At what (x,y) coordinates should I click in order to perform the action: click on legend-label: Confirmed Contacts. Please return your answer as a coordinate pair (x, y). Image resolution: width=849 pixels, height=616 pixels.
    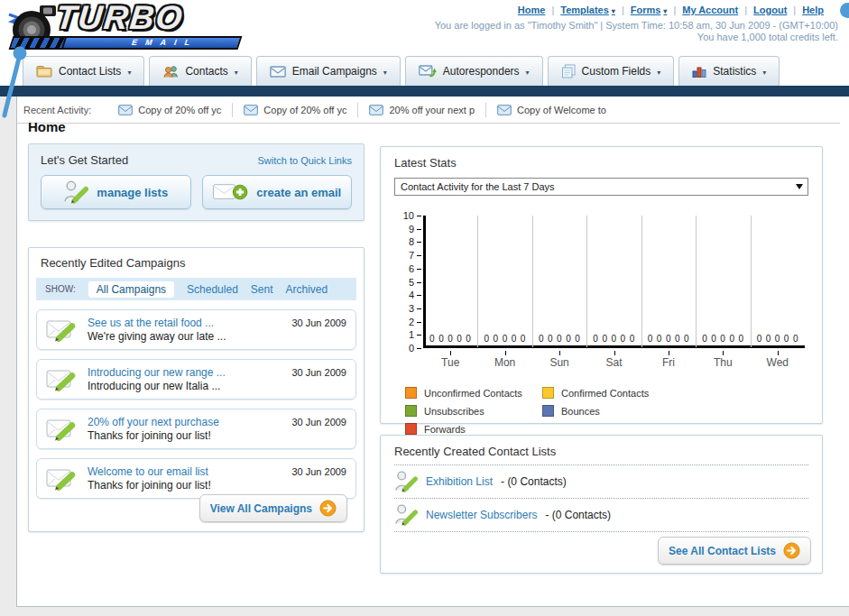
    Looking at the image, I should click on (604, 393).